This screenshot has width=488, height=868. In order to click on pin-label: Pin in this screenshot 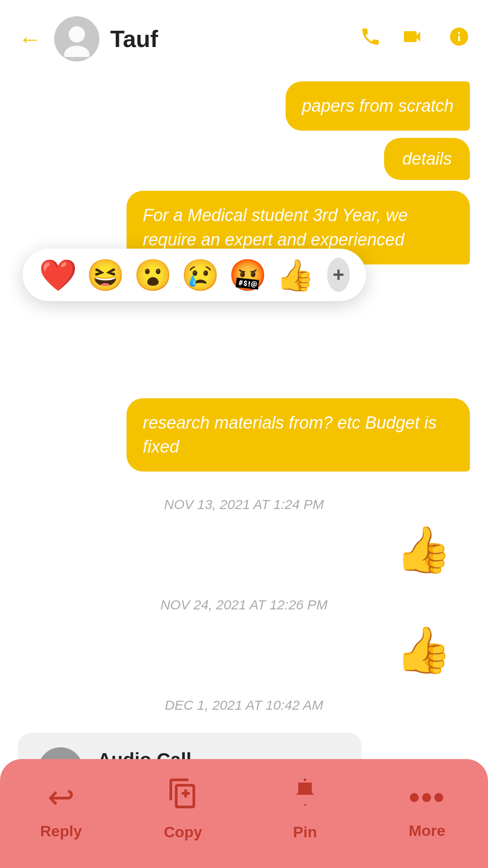, I will do `click(305, 832)`.